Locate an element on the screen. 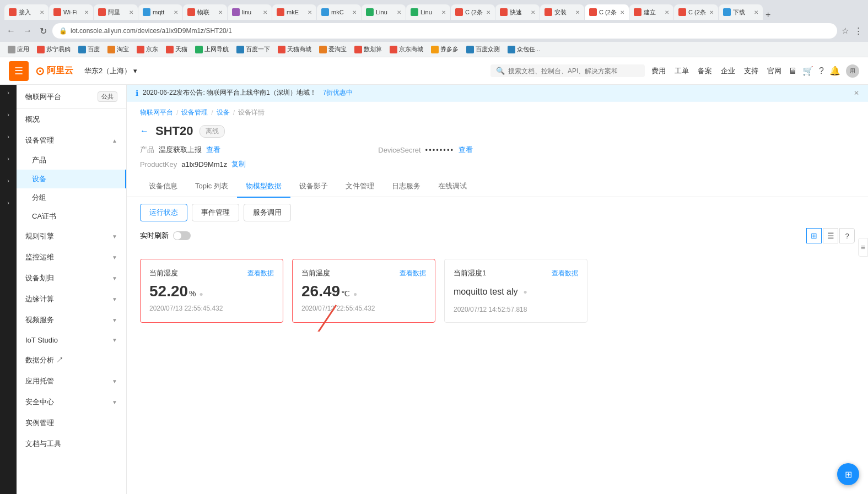 The height and width of the screenshot is (494, 868). sidebar-item-device-mgmt: 设备管理 ▲ is located at coordinates (72, 140).